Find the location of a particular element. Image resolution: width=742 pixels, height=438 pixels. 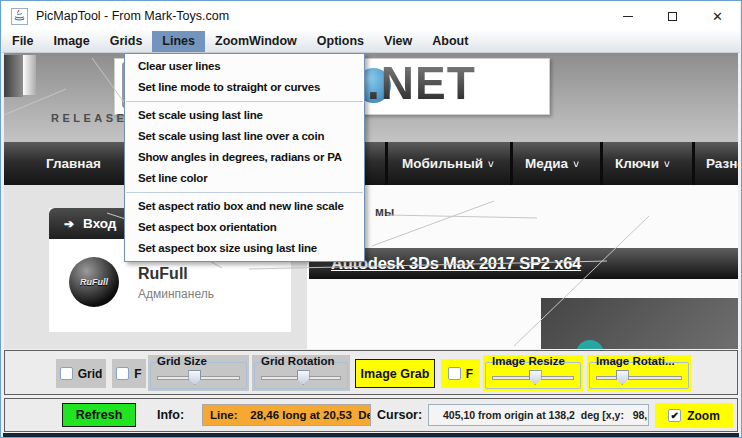

nav-item-glavnaya: Главная is located at coordinates (74, 164).